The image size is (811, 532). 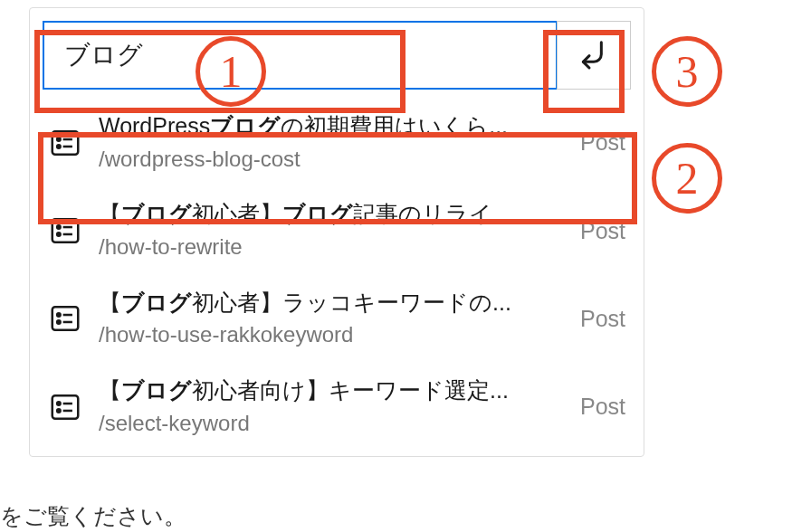 I want to click on result-title: 【ブログ初心者】ラッコキーワードの..., so click(x=328, y=303).